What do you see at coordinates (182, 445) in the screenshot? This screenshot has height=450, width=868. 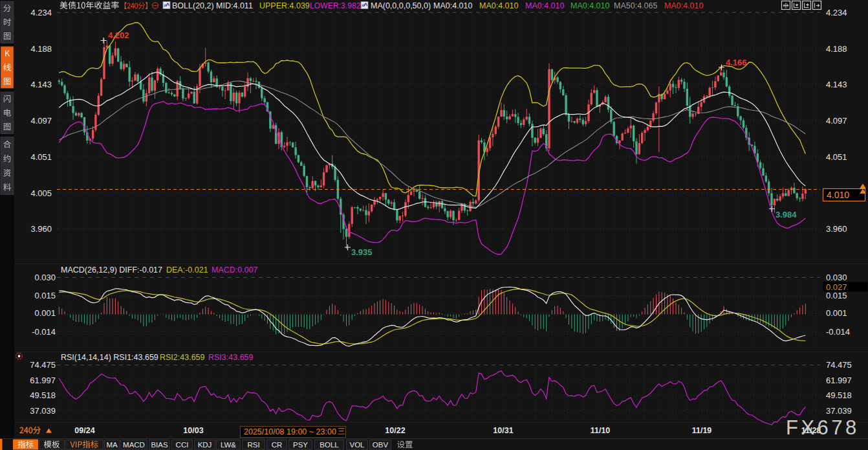 I see `svg-text: CCI` at bounding box center [182, 445].